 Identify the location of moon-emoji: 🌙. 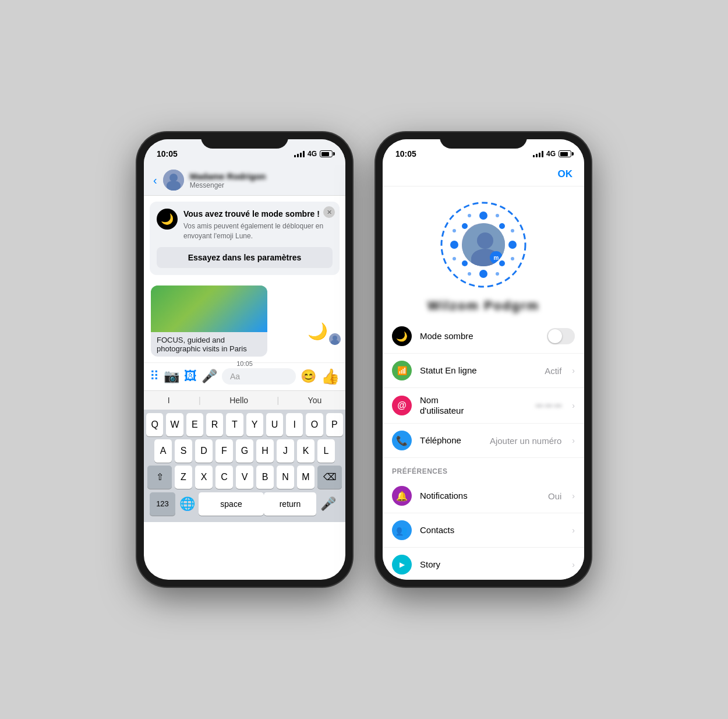
(318, 331).